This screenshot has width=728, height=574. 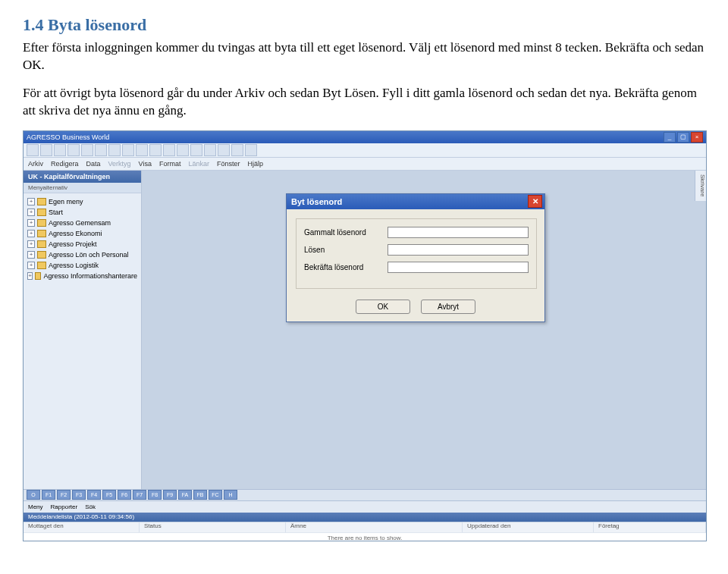 What do you see at coordinates (170, 164) in the screenshot?
I see `menu-format: Format` at bounding box center [170, 164].